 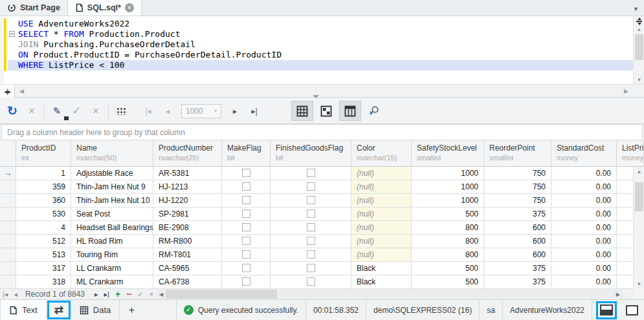 What do you see at coordinates (44, 228) in the screenshot?
I see `cell-productid: 4` at bounding box center [44, 228].